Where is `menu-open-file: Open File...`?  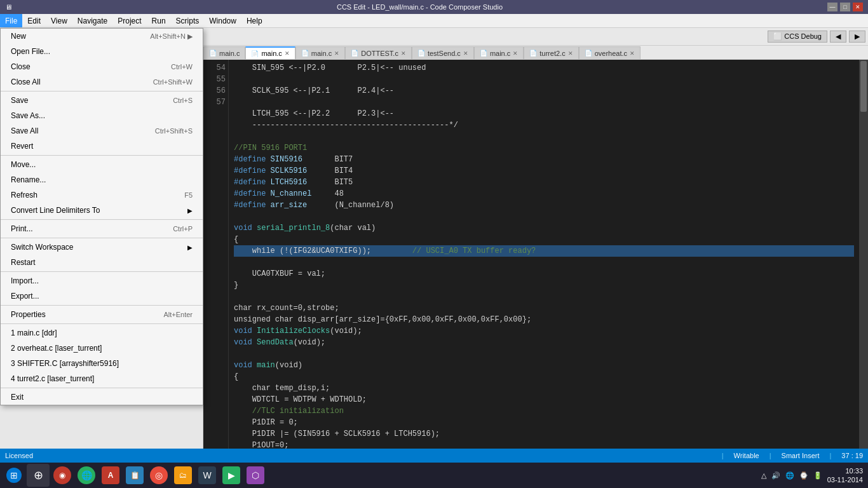 menu-open-file: Open File... is located at coordinates (102, 51).